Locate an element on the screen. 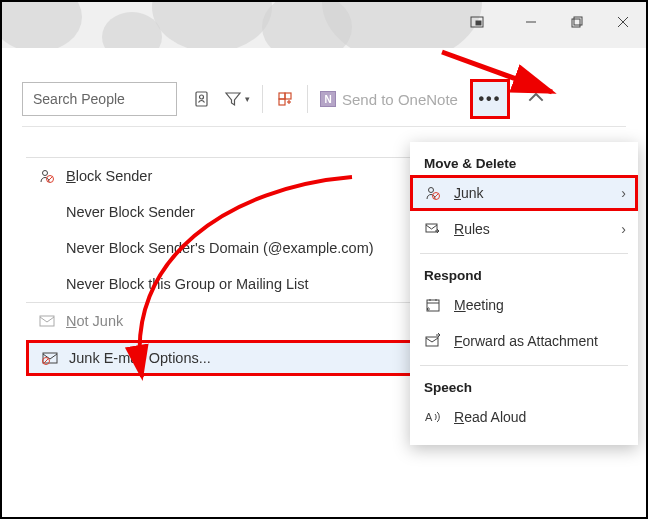 The width and height of the screenshot is (648, 519). read-aloud-menu-item: A Read Aloud is located at coordinates (524, 417).